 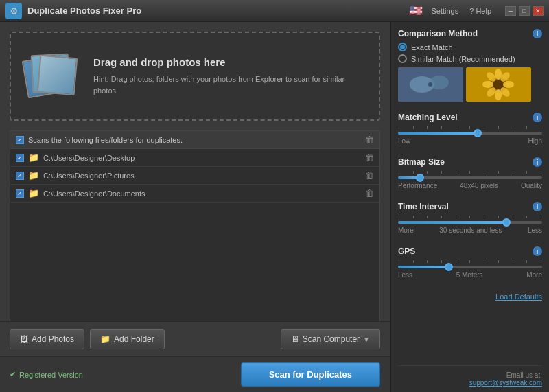 I want to click on matching-level-slider: Low High, so click(x=470, y=136).